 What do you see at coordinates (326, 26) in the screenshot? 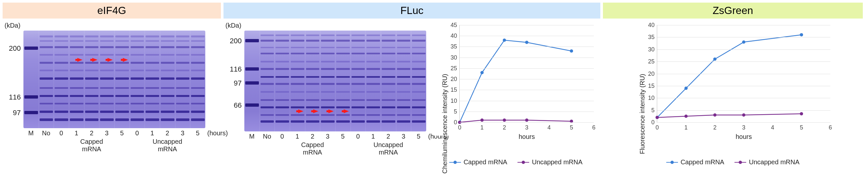
I see `units-label-fluc: (kDa)` at bounding box center [326, 26].